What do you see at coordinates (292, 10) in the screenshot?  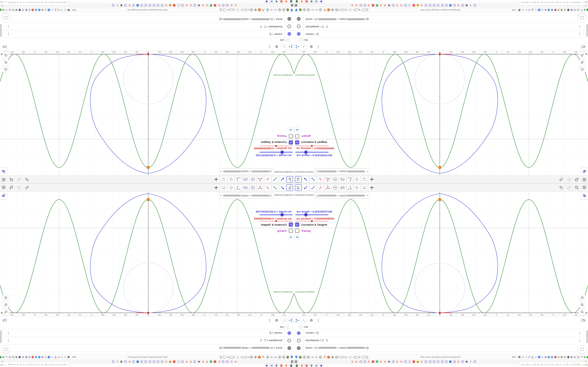 I see `y-balloon-icon` at bounding box center [292, 10].